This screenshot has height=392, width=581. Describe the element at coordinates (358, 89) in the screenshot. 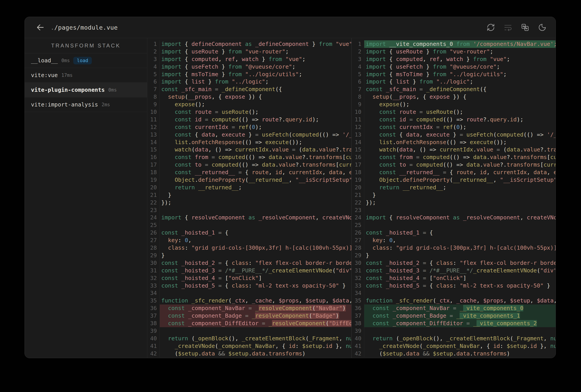

I see `line-number: 7` at that location.